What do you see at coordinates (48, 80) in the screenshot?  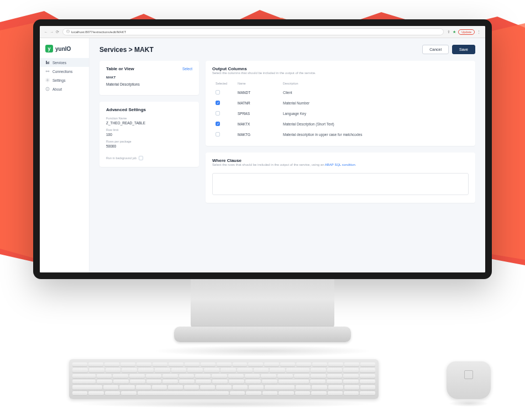 I see `settings-icon` at bounding box center [48, 80].